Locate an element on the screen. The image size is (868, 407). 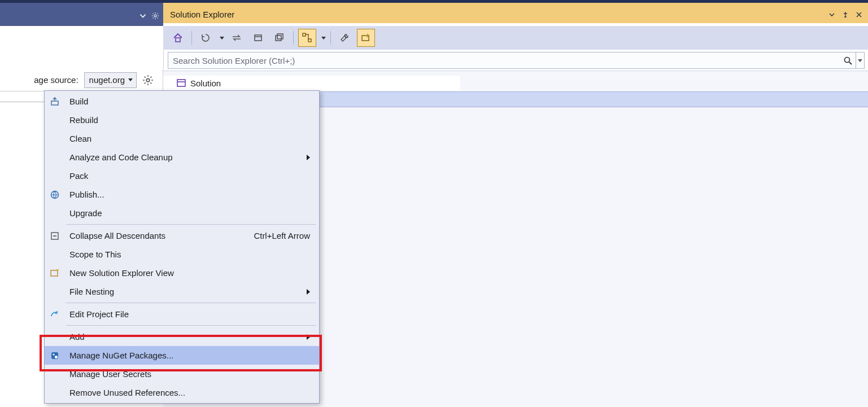
solution-explorer-title: Solution Explorer is located at coordinates (499, 15).